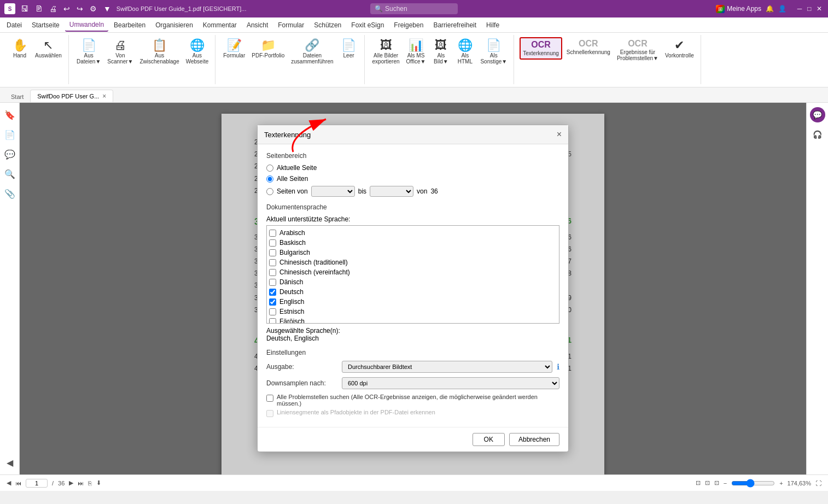 The width and height of the screenshot is (828, 504). Describe the element at coordinates (418, 9) in the screenshot. I see `search-input` at that location.